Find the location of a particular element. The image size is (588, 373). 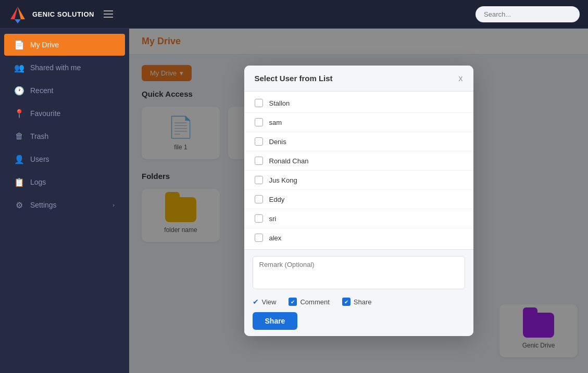

user-name-alex: alex is located at coordinates (276, 238).